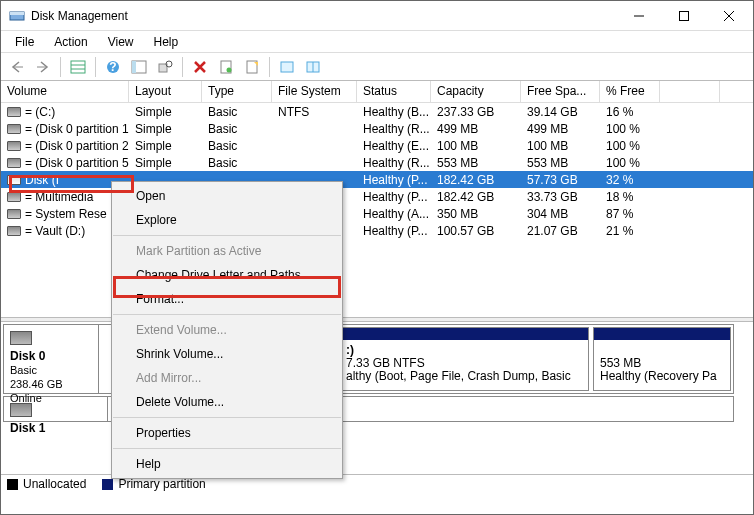  Describe the element at coordinates (252, 67) in the screenshot. I see `new-partition-button` at that location.